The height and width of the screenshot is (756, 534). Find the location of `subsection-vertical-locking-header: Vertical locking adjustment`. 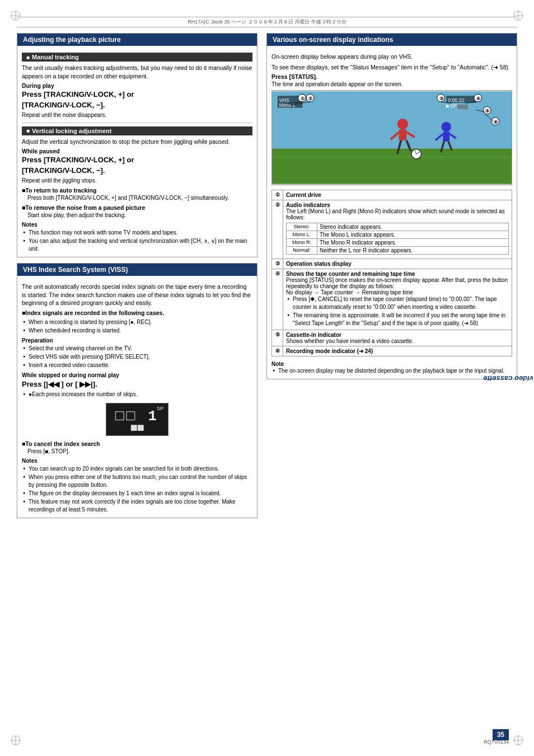

subsection-vertical-locking-header: Vertical locking adjustment is located at coordinates (137, 131).